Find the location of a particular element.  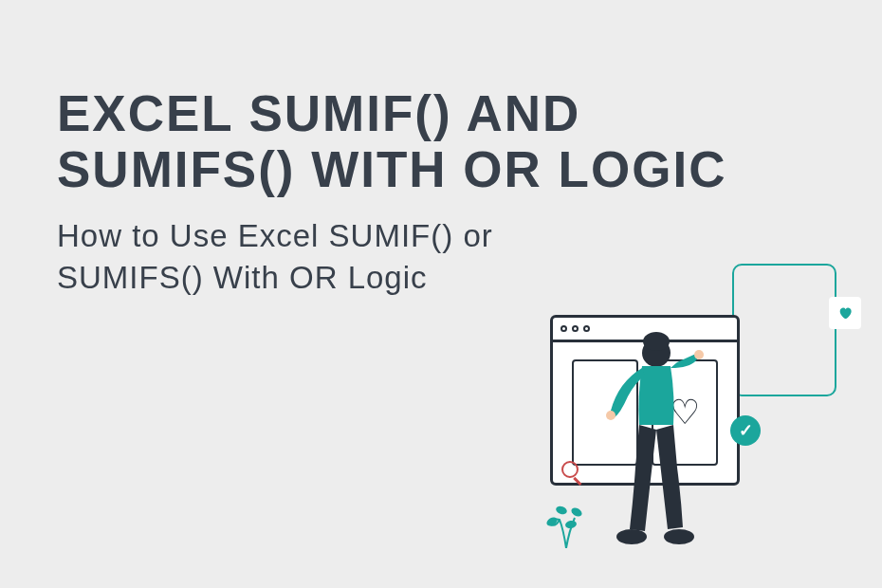

person-illustration is located at coordinates (656, 439).